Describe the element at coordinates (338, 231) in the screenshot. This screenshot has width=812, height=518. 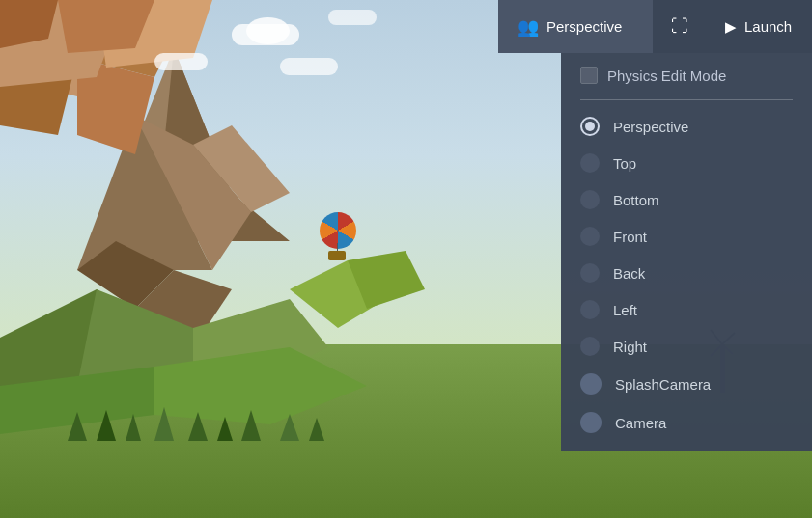
I see `balloon-envelope` at that location.